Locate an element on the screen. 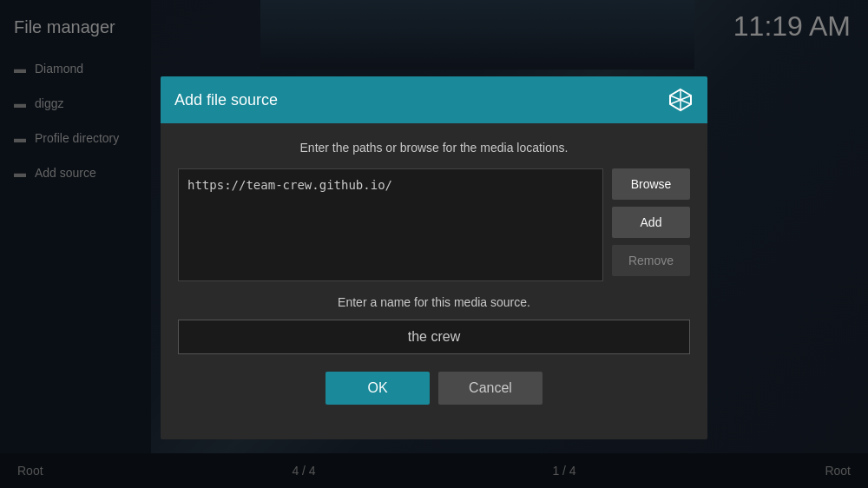  dialog-title: Add file source is located at coordinates (226, 101).